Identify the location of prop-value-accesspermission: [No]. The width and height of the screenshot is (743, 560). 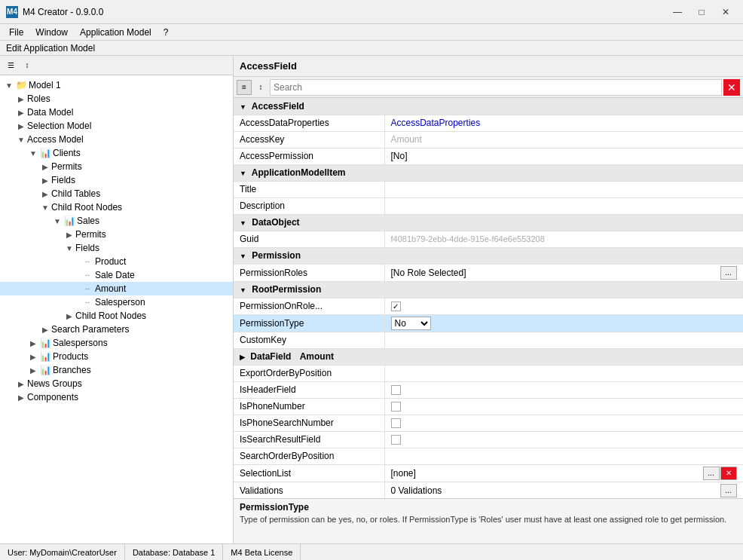
(399, 156).